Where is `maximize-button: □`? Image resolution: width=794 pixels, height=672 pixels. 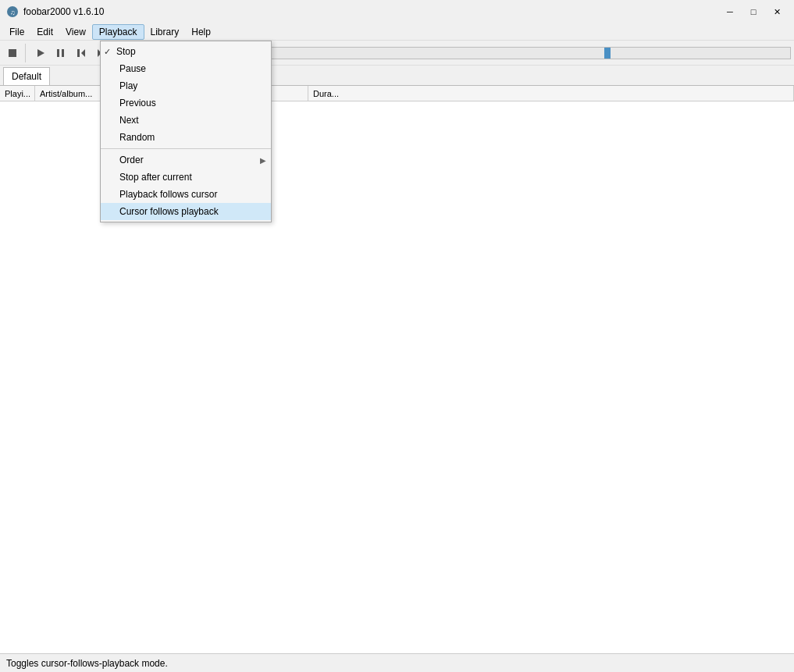
maximize-button: □ is located at coordinates (753, 12).